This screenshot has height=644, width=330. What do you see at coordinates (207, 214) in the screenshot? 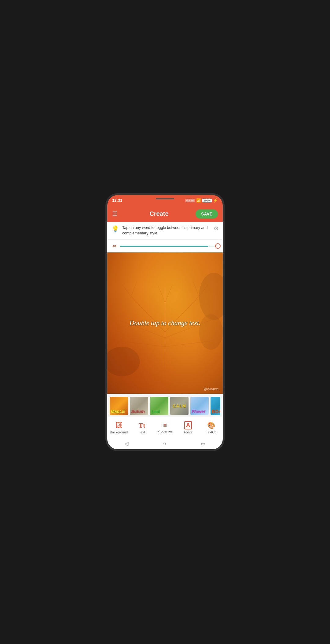
I see `save-button: SAVE` at bounding box center [207, 214].